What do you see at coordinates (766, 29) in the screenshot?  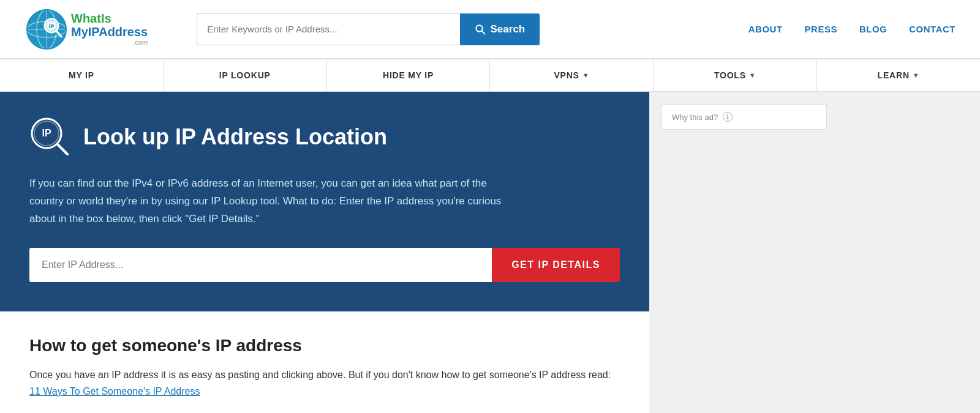 I see `top-nav-about: ABOUT` at bounding box center [766, 29].